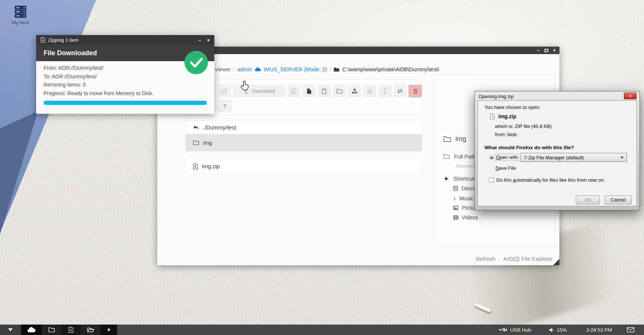 Image resolution: width=644 pixels, height=335 pixels. What do you see at coordinates (508, 168) in the screenshot?
I see `save-file-rest: ave File` at bounding box center [508, 168].